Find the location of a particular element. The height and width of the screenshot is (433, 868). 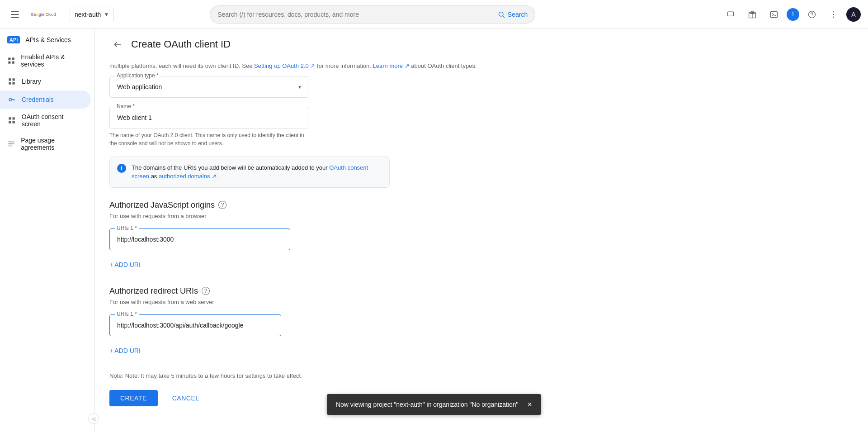

notice-text: The domains of the URIs you add below wi… is located at coordinates (257, 172).